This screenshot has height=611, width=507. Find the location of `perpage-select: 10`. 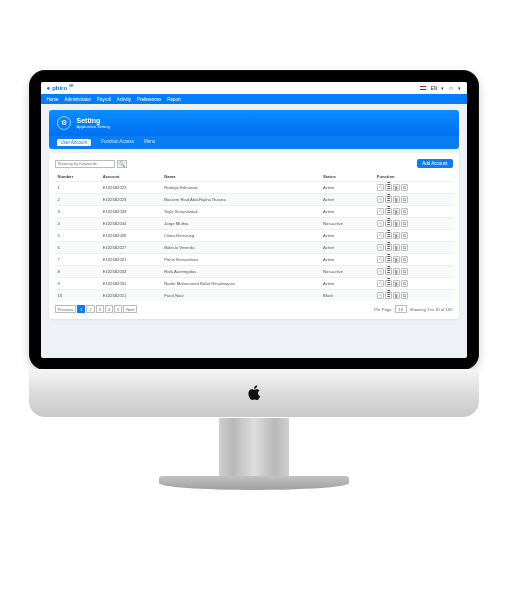

perpage-select: 10 is located at coordinates (401, 309).